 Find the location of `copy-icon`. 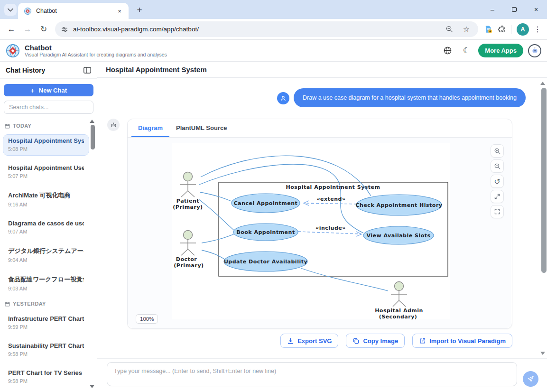

copy-icon is located at coordinates (356, 341).